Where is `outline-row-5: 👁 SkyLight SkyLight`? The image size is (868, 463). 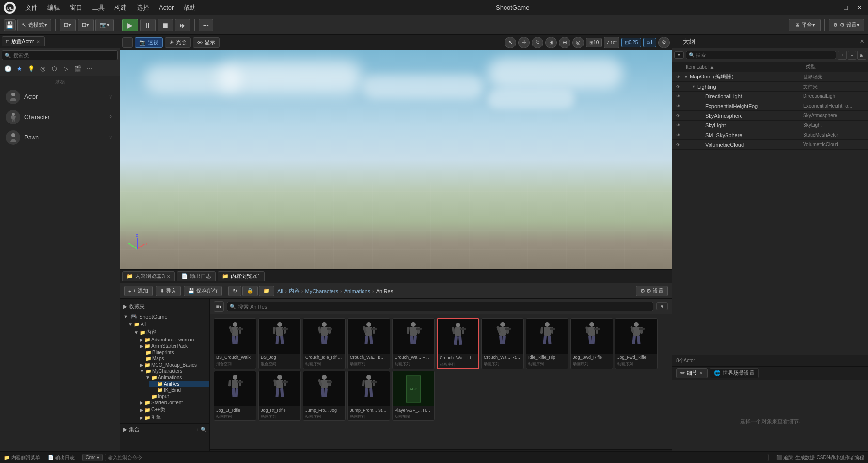 outline-row-5: 👁 SkyLight SkyLight is located at coordinates (770, 125).